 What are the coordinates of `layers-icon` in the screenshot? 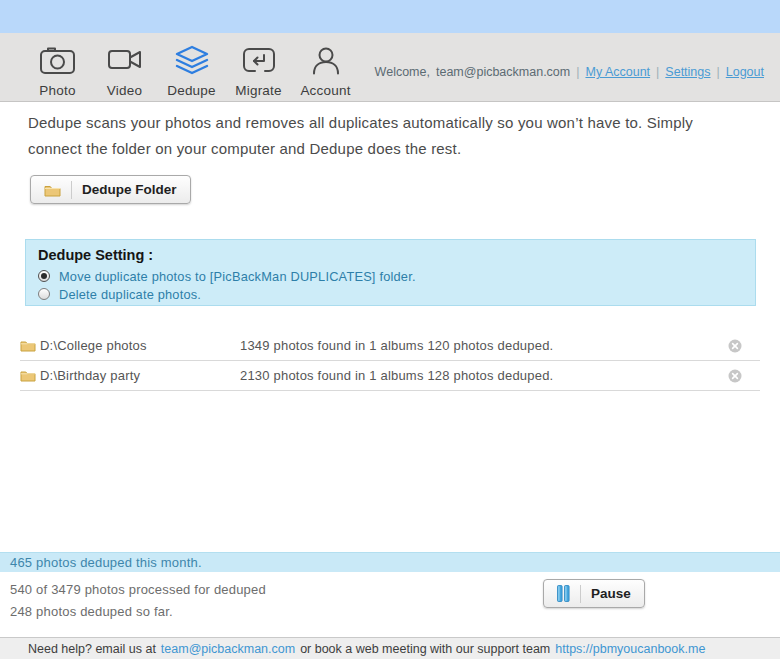 It's located at (192, 60).